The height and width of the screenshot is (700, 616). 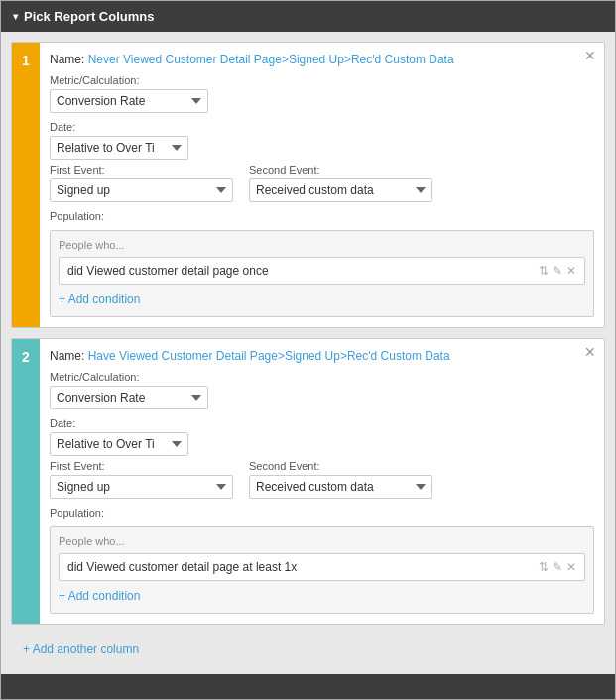 I want to click on card-2-name-link: Have Viewed Customer Detail Page>Signed …, so click(x=270, y=356).